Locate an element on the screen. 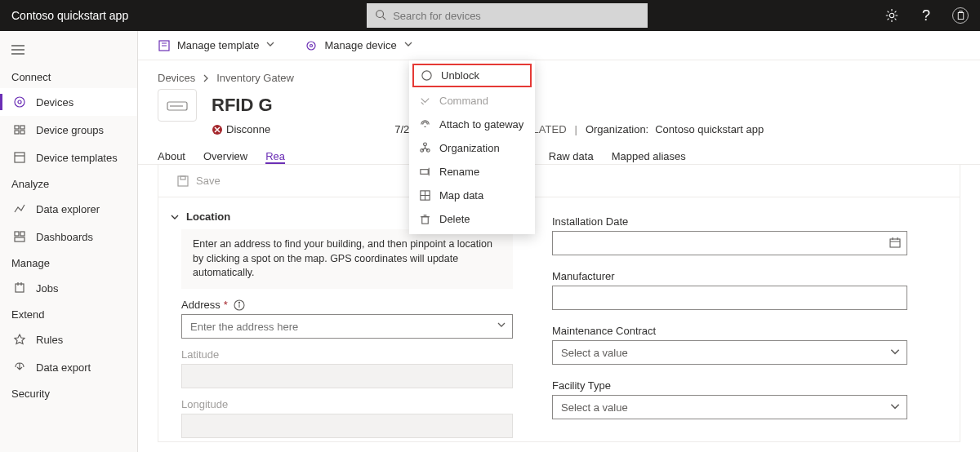 This screenshot has height=452, width=980. status-org-value: Contoso quickstart app is located at coordinates (709, 129).